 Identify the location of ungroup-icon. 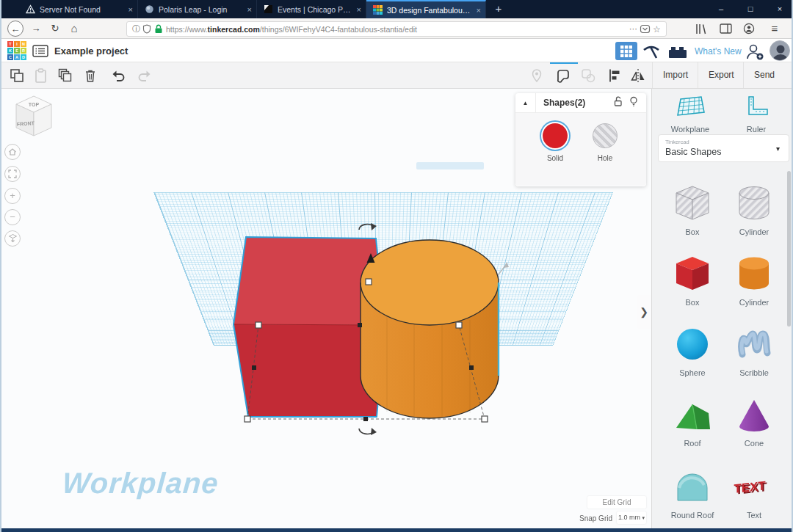
(588, 76).